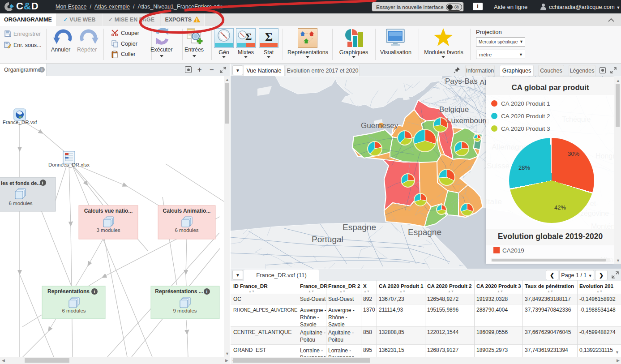 The height and width of the screenshot is (364, 621). Describe the element at coordinates (108, 211) in the screenshot. I see `svg-text: Calculs vue natio...` at that location.